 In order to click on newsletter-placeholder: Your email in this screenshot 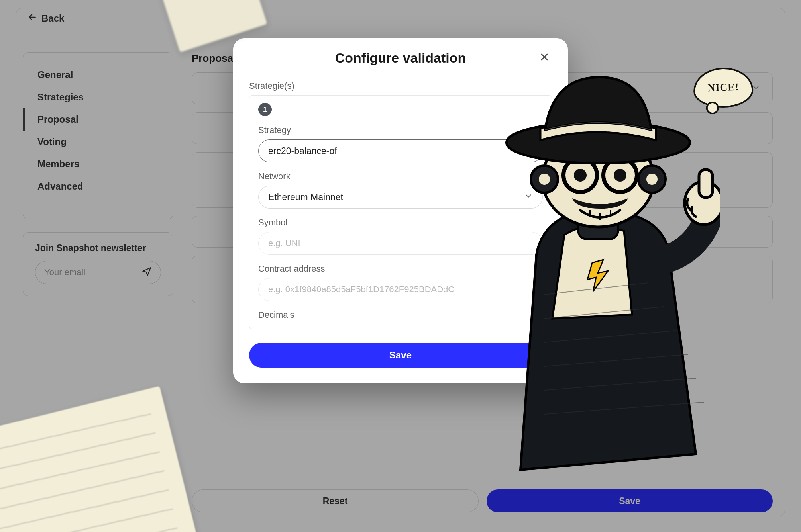, I will do `click(65, 272)`.